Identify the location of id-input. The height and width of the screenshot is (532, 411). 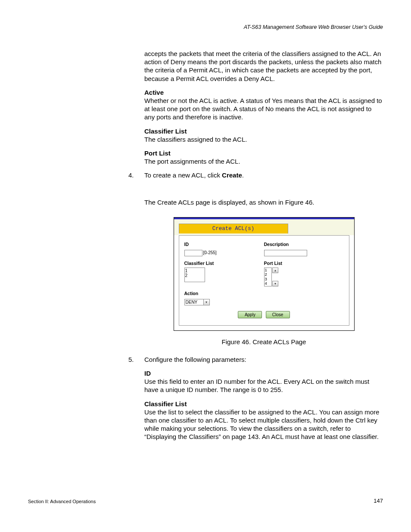
(193, 253).